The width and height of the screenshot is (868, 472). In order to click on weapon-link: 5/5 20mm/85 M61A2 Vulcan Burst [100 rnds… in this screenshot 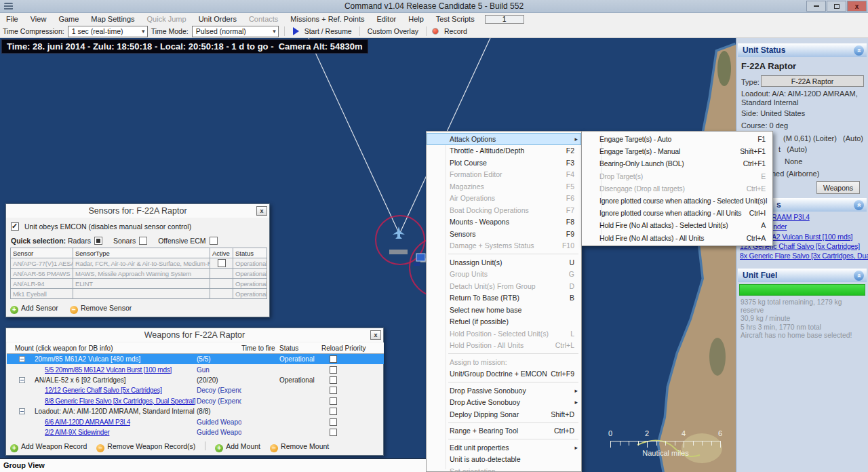, I will do `click(108, 370)`.